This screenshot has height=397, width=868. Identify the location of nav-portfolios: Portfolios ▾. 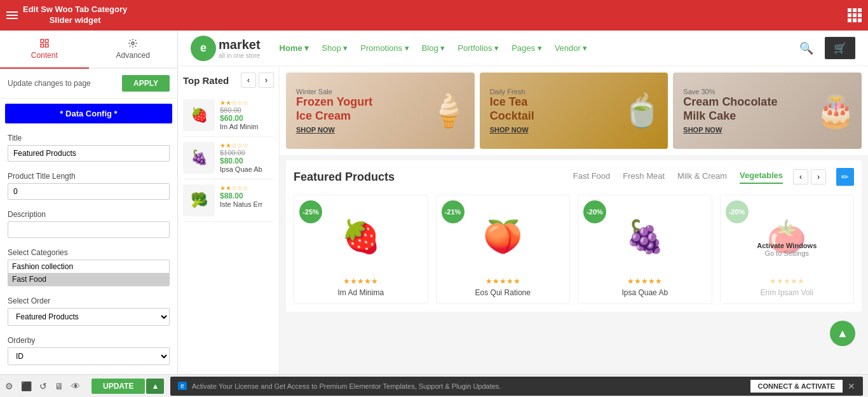
(478, 48).